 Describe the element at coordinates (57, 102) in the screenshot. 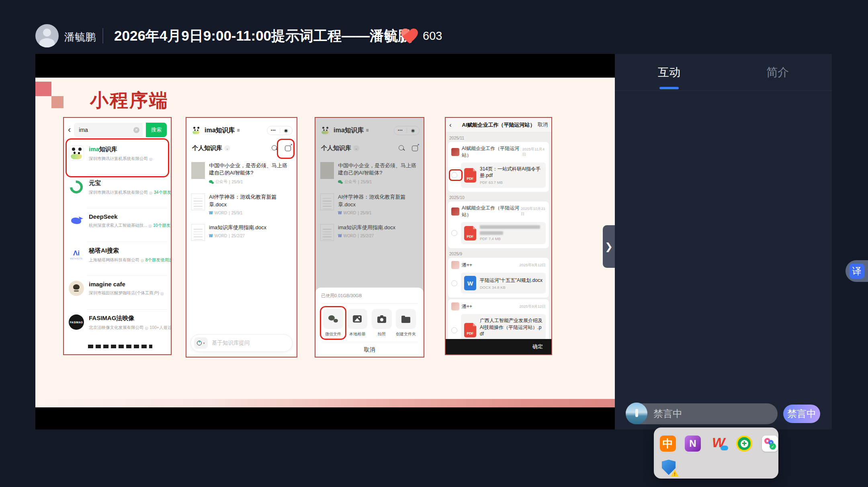

I see `slide-decoration-square-small` at that location.